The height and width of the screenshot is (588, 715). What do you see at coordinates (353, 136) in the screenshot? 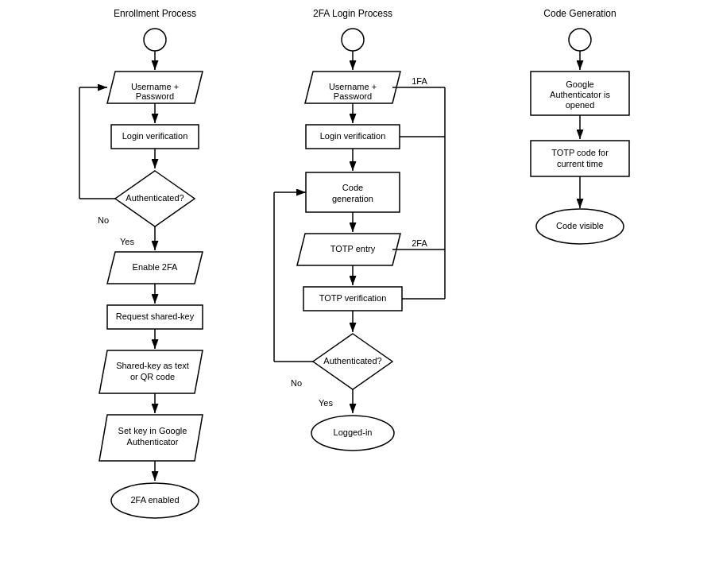
I see `login-login-verification-label: Login verification` at bounding box center [353, 136].